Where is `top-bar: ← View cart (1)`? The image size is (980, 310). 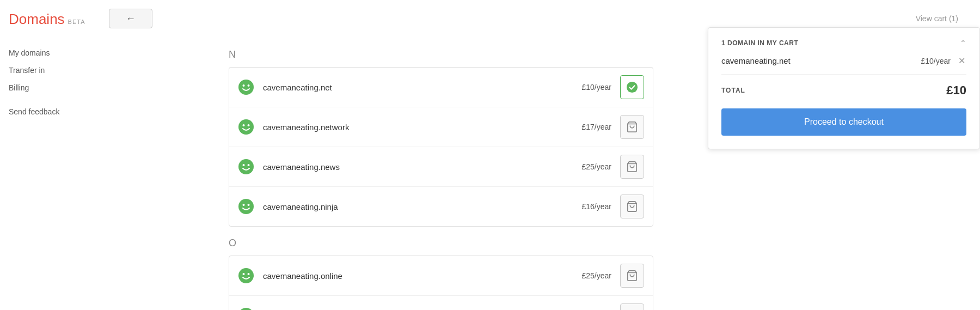
top-bar: ← View cart (1) is located at coordinates (544, 19).